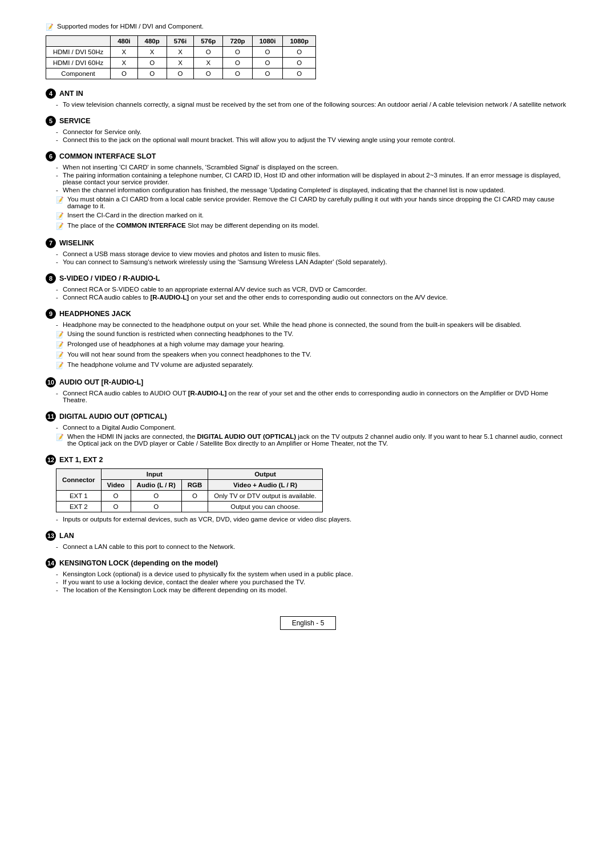 The image size is (616, 849). What do you see at coordinates (71, 94) in the screenshot?
I see `section-title: ANT IN` at bounding box center [71, 94].